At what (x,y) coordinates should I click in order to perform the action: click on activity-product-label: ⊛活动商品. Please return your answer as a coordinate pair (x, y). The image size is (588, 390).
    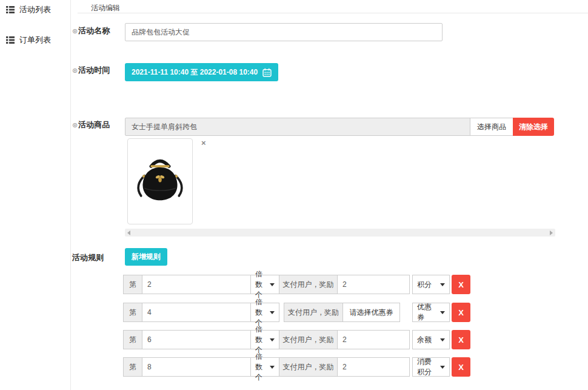
    Looking at the image, I should click on (91, 125).